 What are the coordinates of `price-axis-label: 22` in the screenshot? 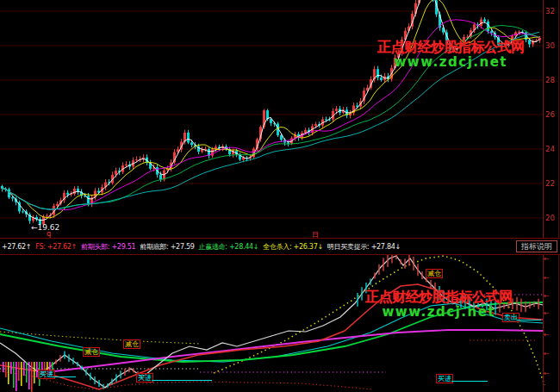 It's located at (550, 184).